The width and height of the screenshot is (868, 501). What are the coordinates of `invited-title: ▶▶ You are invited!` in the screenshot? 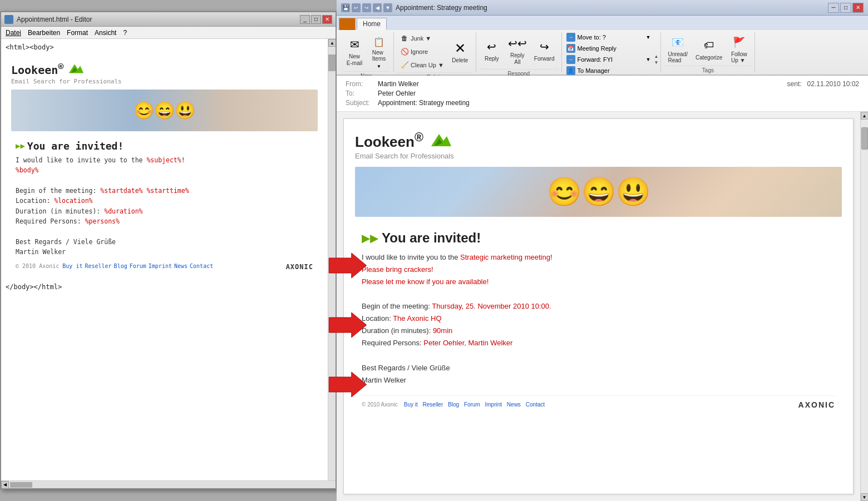 It's located at (599, 238).